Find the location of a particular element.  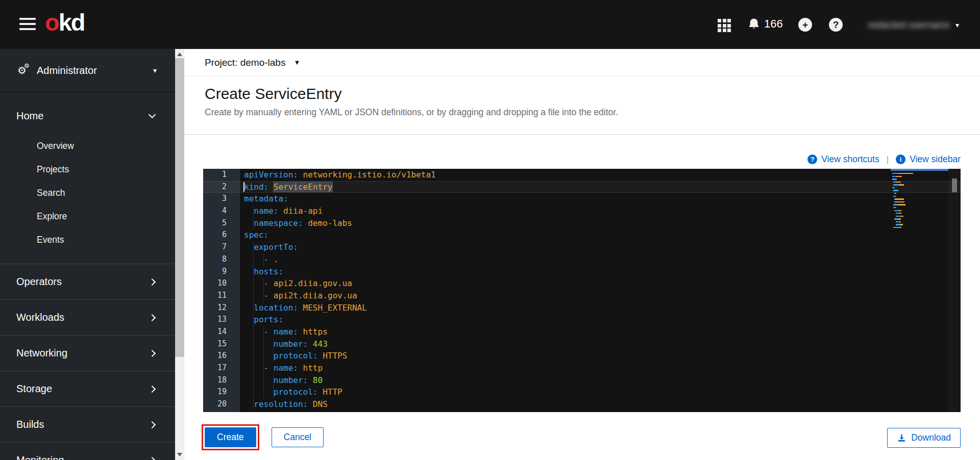

minimap-highlight-band is located at coordinates (920, 170).